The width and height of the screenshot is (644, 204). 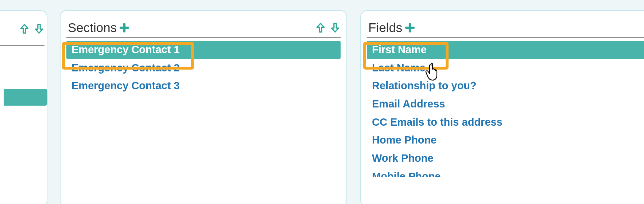 I want to click on panel-divider, so click(x=22, y=46).